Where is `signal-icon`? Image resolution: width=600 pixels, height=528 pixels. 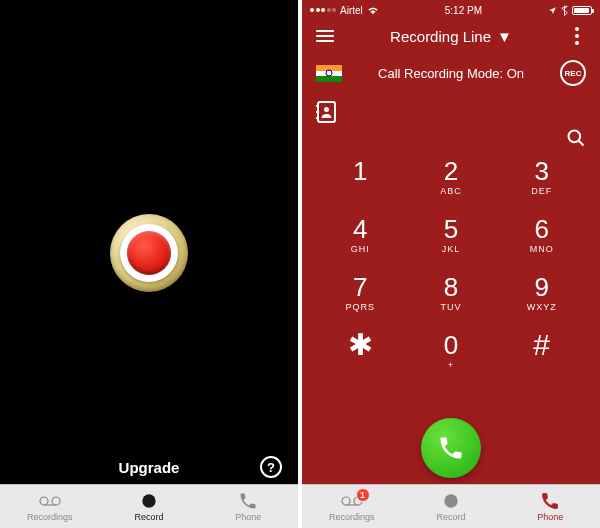 signal-icon is located at coordinates (323, 10).